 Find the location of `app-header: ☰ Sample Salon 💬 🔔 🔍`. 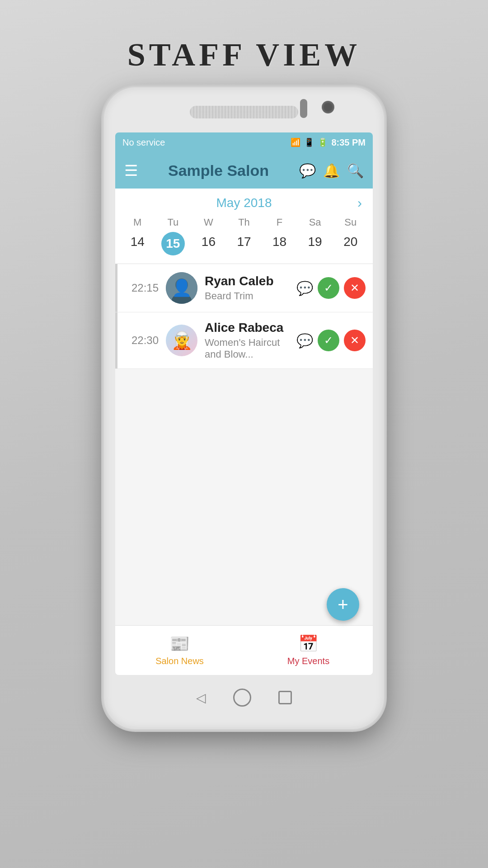

app-header: ☰ Sample Salon 💬 🔔 🔍 is located at coordinates (244, 170).